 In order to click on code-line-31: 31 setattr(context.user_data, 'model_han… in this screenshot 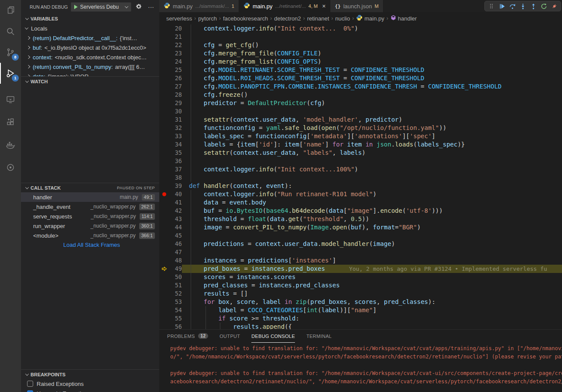, I will do `click(360, 119)`.